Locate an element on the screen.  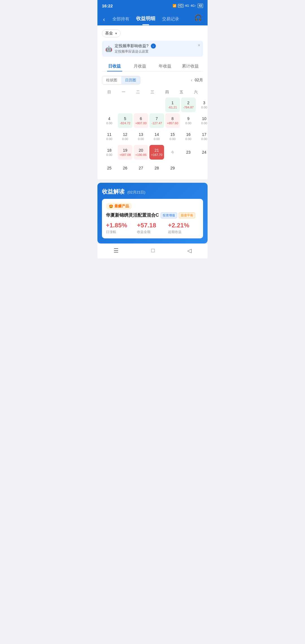
calendar-cell: 30.00 is located at coordinates (202, 105).